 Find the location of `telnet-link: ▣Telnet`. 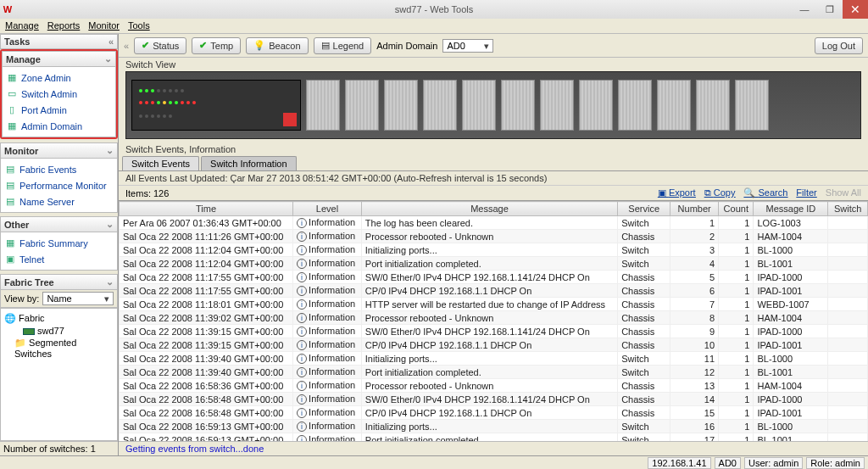

telnet-link: ▣Telnet is located at coordinates (59, 260).